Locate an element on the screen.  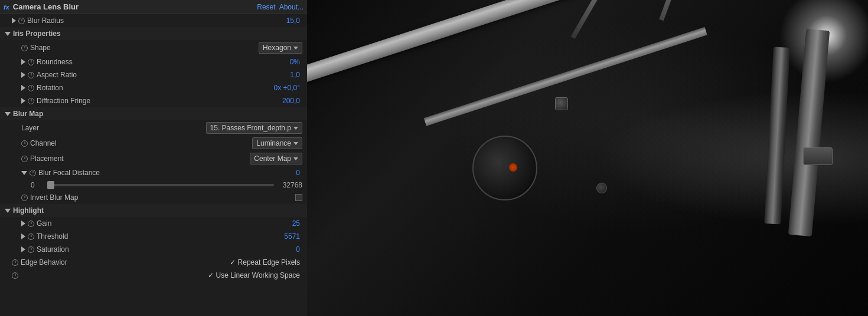
layer-dropdown: 15. Passes Front_depth.p is located at coordinates (254, 128).